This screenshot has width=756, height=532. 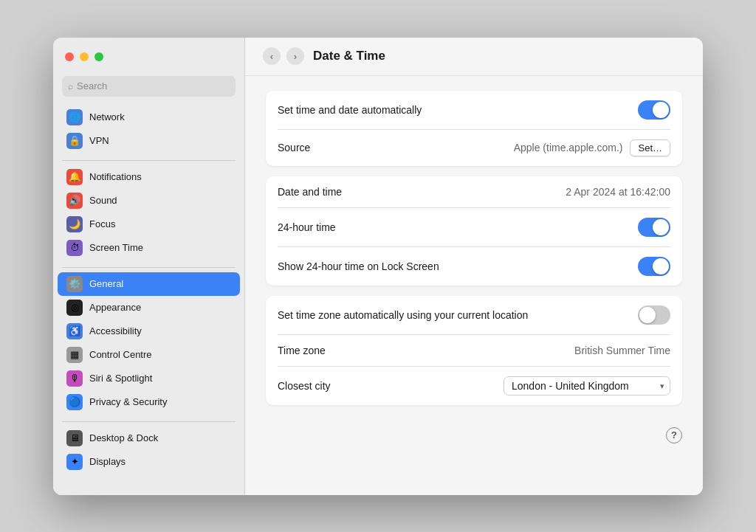 What do you see at coordinates (149, 343) in the screenshot?
I see `sidebar-section-general: ⚙️ General ◎ Appearance ♿ Accessibility …` at bounding box center [149, 343].